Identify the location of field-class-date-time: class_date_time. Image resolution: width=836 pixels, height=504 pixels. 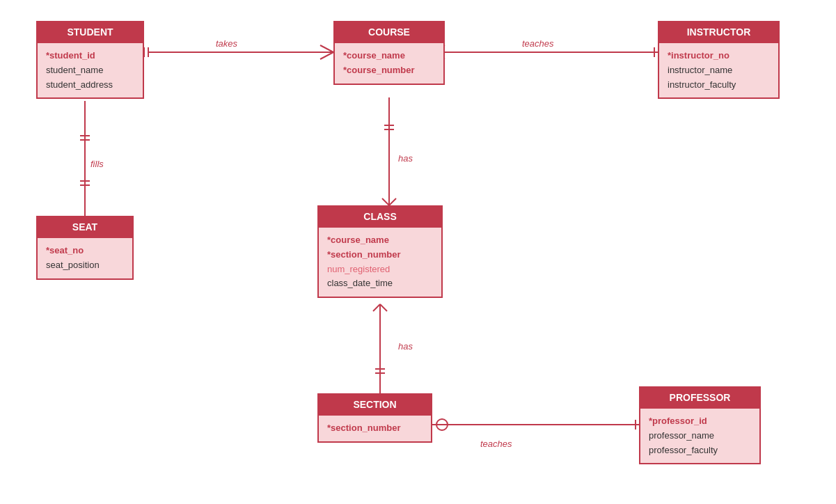
(380, 284).